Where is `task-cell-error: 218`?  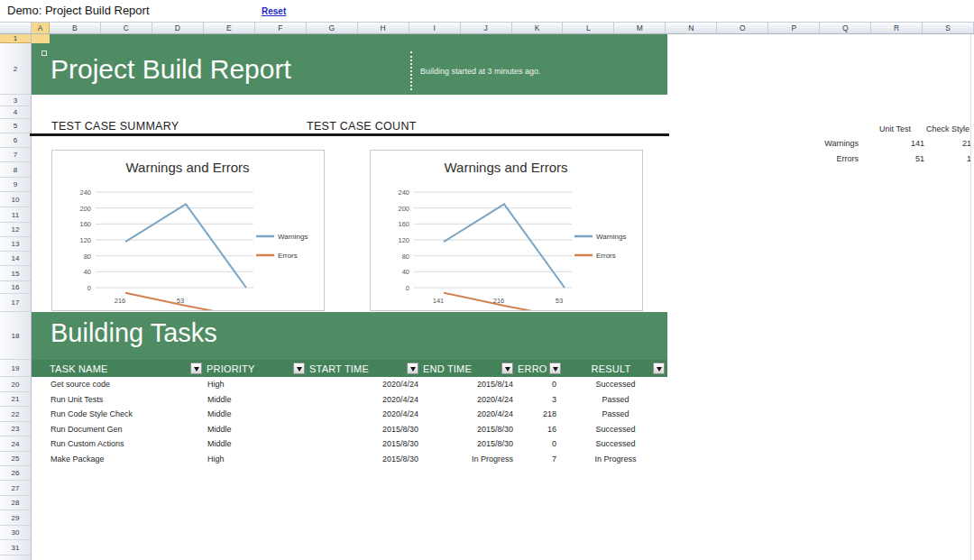
task-cell-error: 218 is located at coordinates (539, 415).